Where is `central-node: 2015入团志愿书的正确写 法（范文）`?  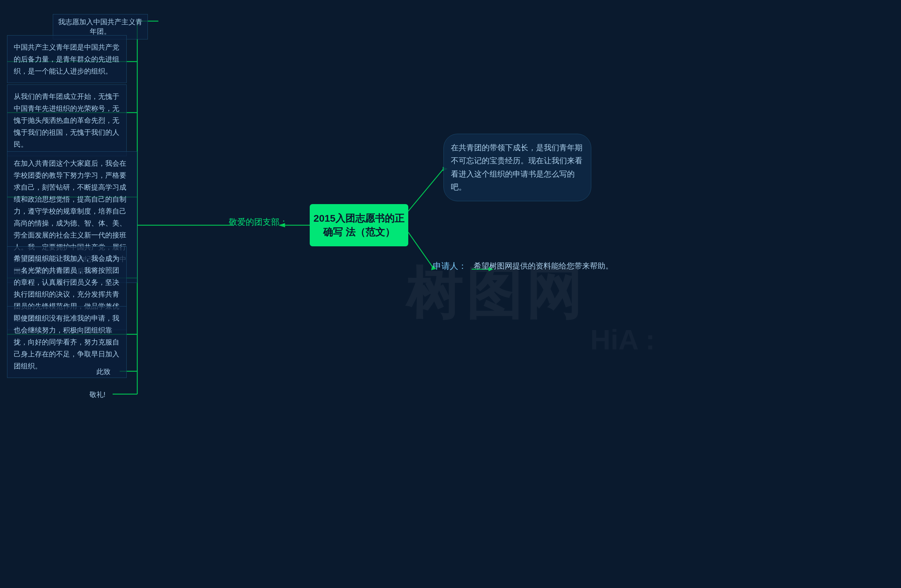 central-node: 2015入团志愿书的正确写 法（范文） is located at coordinates (359, 225).